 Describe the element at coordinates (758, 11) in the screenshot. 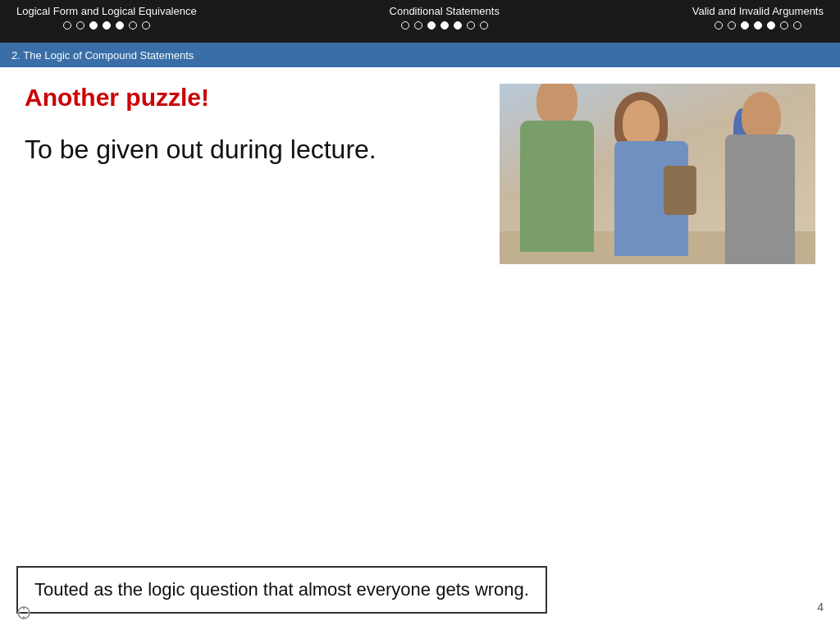

I see `nav-title-valid-invalid: Valid and Invalid Arguments` at that location.